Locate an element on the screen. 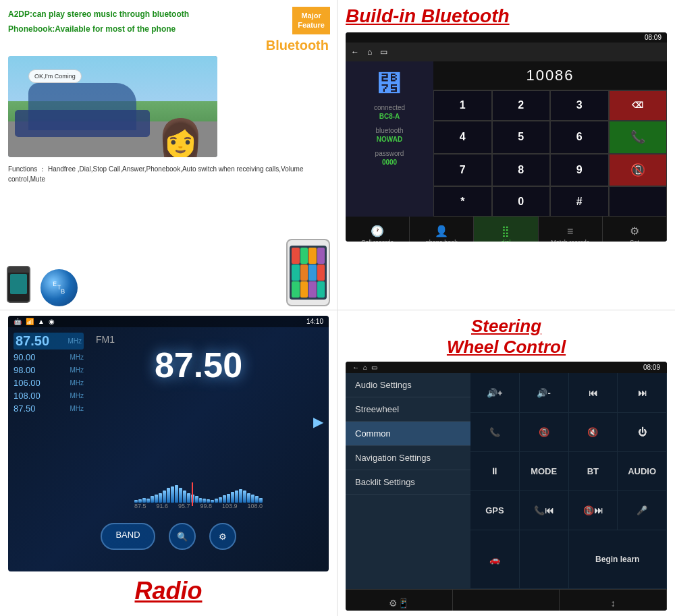 This screenshot has height=616, width=675. bt-nav-set: ⚙ Set is located at coordinates (634, 229).